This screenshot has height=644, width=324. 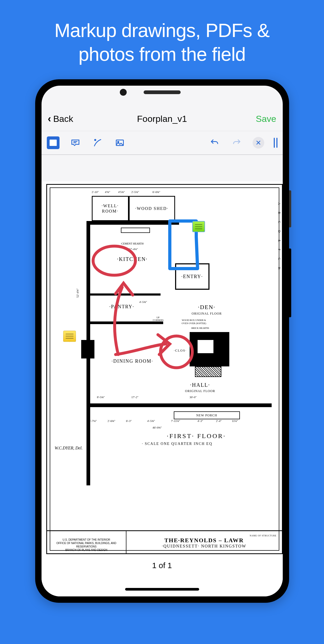 I want to click on side-letters: A B C D E F G H, so click(x=279, y=237).